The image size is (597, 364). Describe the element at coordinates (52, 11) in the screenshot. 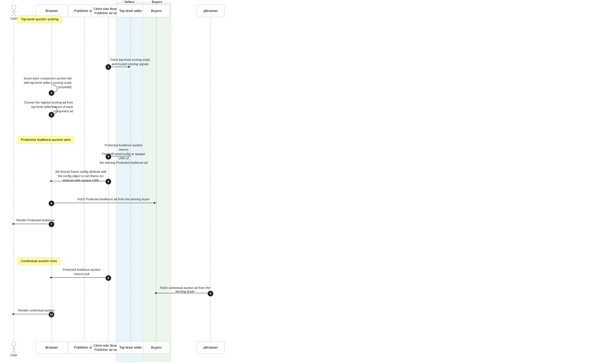

I see `browser-top: Browser` at that location.